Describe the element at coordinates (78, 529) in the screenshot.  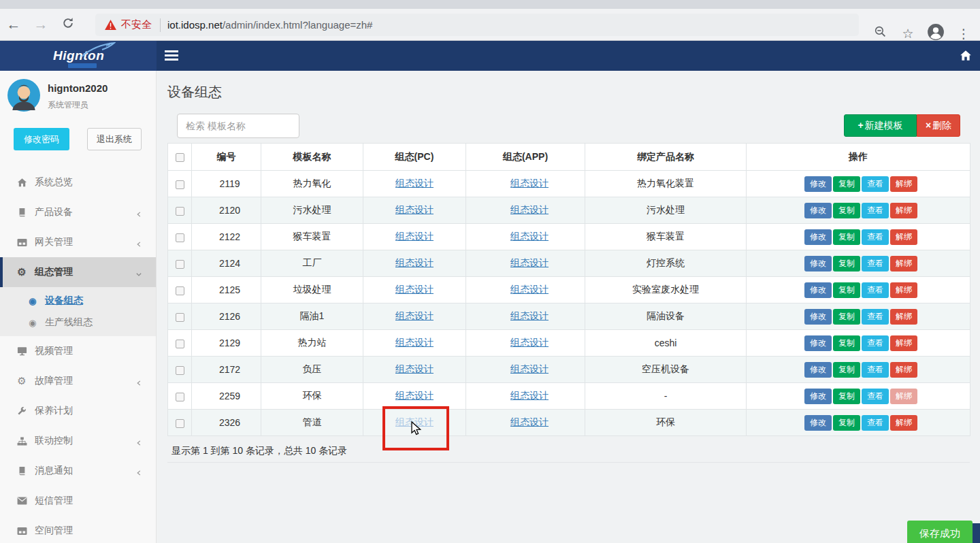
I see `sidebar-item-space: 空间管理` at that location.